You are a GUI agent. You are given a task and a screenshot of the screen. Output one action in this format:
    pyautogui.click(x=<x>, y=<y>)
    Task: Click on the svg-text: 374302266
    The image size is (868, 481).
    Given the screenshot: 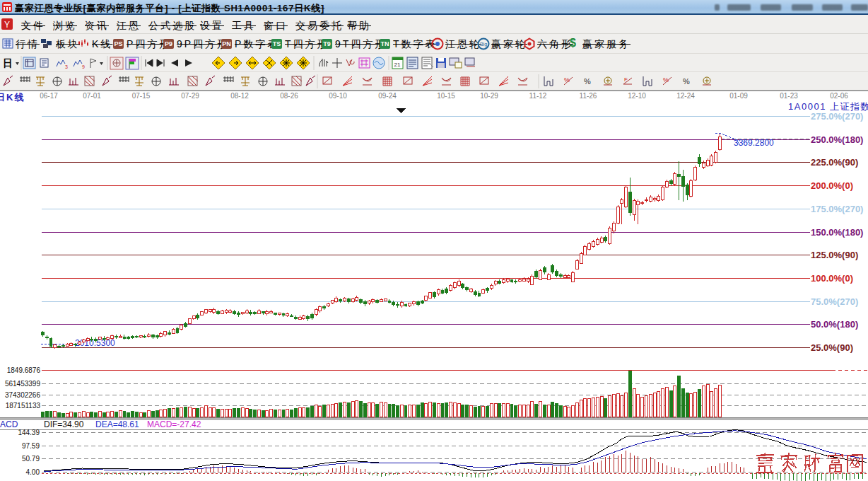 What is the action you would take?
    pyautogui.click(x=23, y=395)
    